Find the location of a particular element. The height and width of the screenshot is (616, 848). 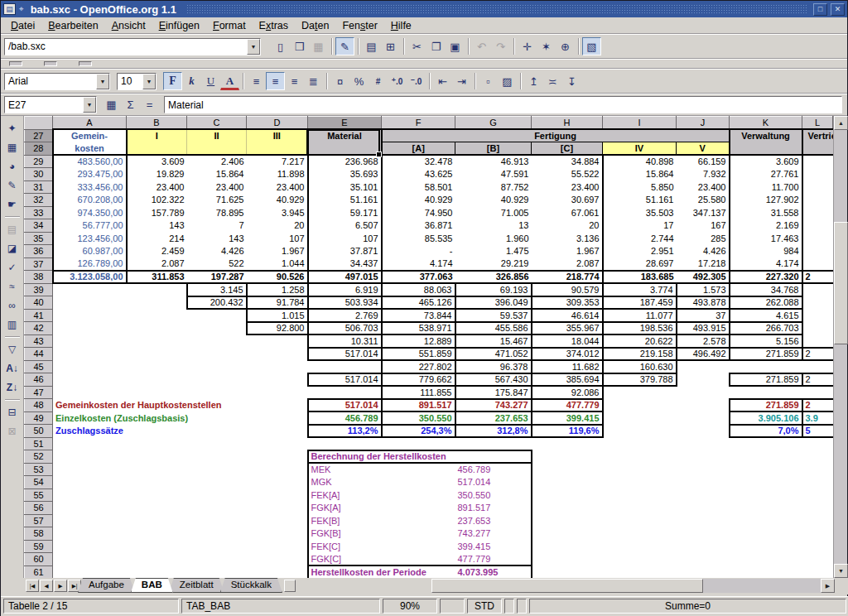

cell-G29: 46.913 is located at coordinates (494, 161).